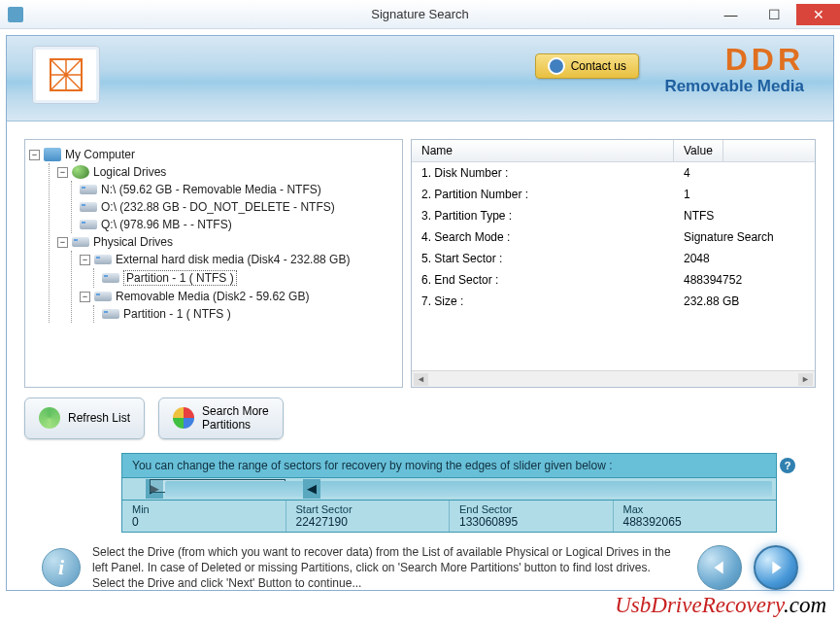  What do you see at coordinates (699, 151) in the screenshot?
I see `col-header-value: Value` at bounding box center [699, 151].